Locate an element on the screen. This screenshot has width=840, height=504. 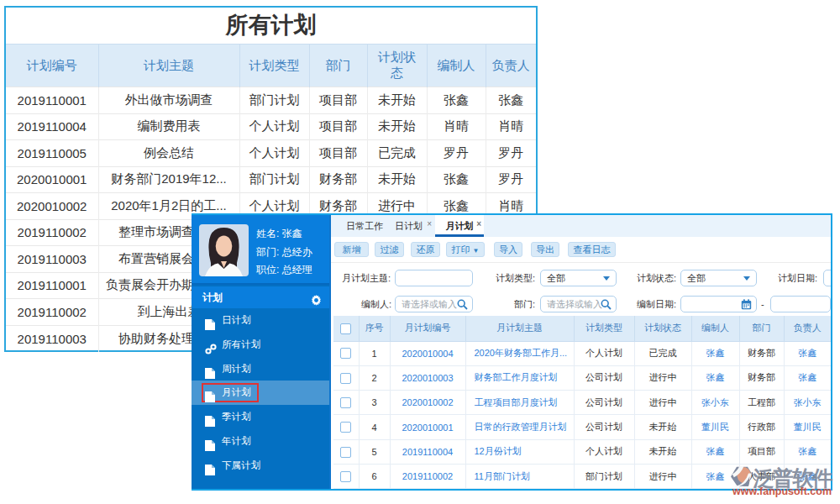
svg-text: www.fanpusoft.com is located at coordinates (781, 491).